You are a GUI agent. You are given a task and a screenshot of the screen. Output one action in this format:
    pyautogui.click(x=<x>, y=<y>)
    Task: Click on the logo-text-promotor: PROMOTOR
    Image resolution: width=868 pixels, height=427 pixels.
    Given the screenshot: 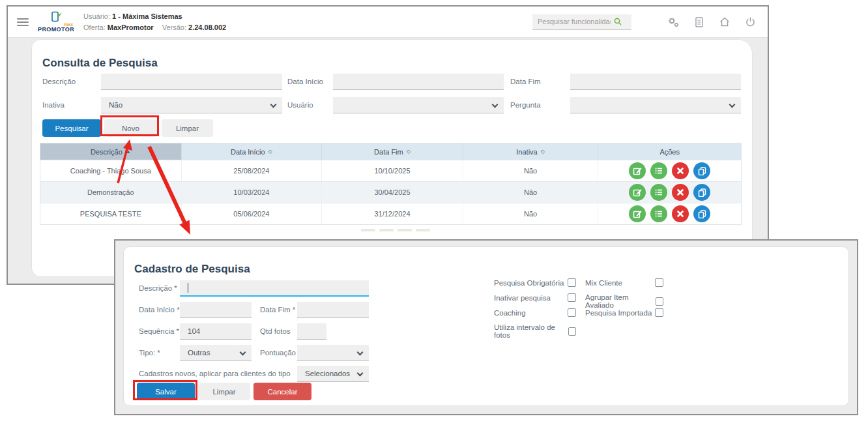 What is the action you would take?
    pyautogui.click(x=56, y=30)
    